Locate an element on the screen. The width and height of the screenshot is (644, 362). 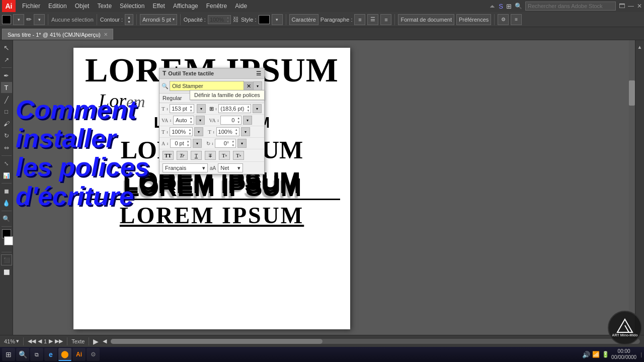
tracking-up-btn: ▲ is located at coordinates (191, 118).